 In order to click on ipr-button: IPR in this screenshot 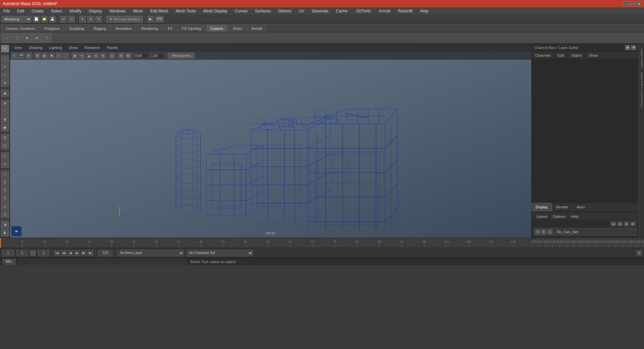, I will do `click(160, 19)`.